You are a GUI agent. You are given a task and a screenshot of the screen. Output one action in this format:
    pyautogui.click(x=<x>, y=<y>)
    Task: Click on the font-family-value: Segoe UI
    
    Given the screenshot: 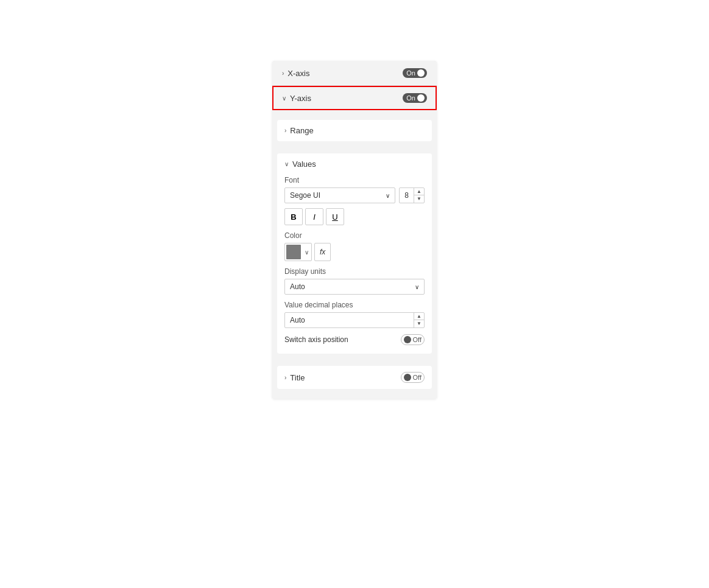 What is the action you would take?
    pyautogui.click(x=305, y=195)
    